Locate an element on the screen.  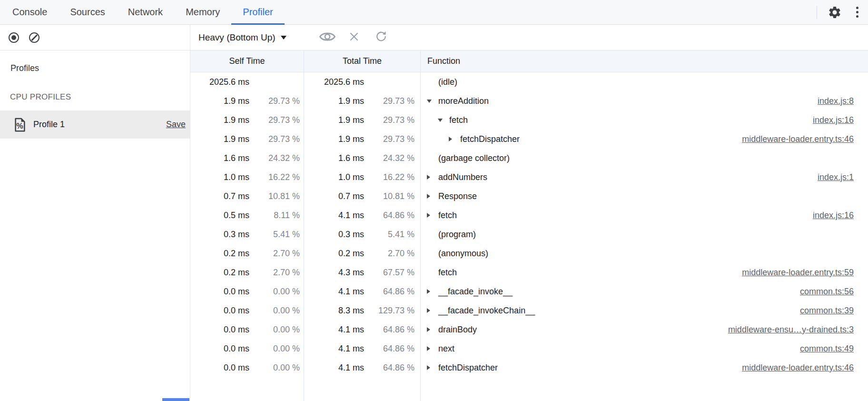
function-cell: (program) is located at coordinates (644, 234).